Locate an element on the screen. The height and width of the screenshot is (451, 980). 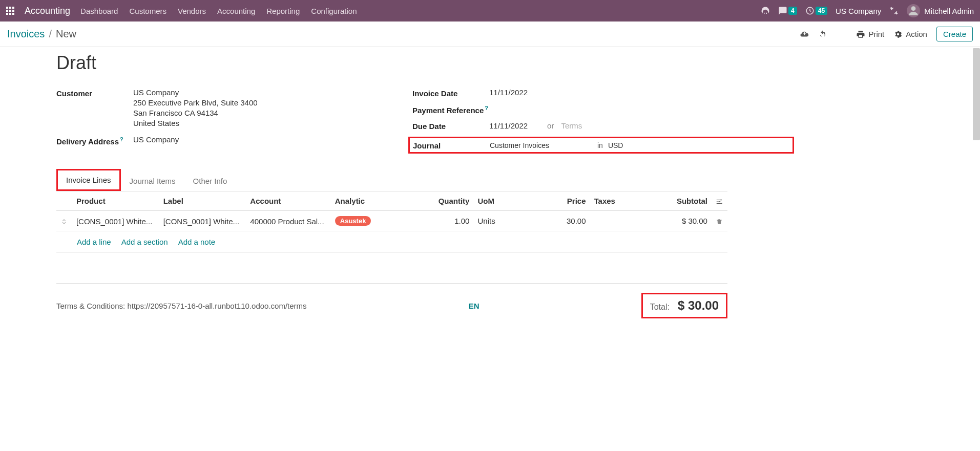
breadcrumb: Invoices / New is located at coordinates (42, 34).